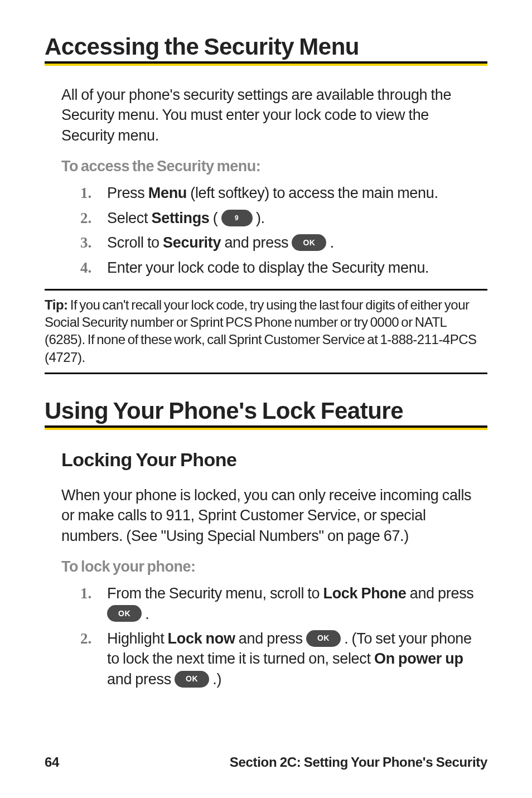 The width and height of the screenshot is (532, 798). What do you see at coordinates (137, 639) in the screenshot?
I see `text-fragment: Highlight` at bounding box center [137, 639].